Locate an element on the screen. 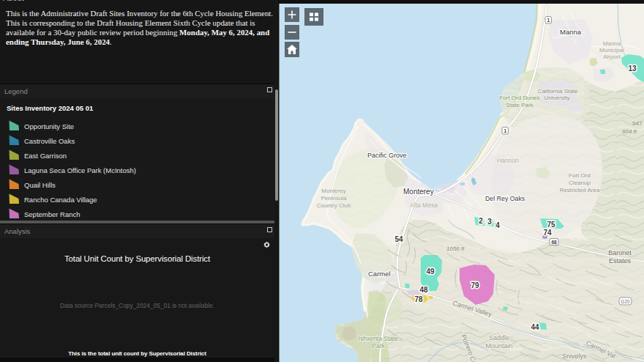  svg-text: BaronetEstates is located at coordinates (620, 256).